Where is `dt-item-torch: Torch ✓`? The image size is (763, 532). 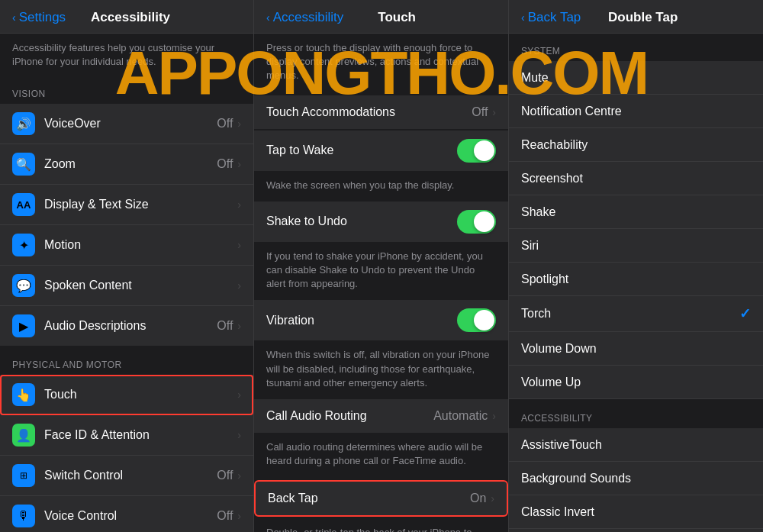 dt-item-torch: Torch ✓ is located at coordinates (636, 314).